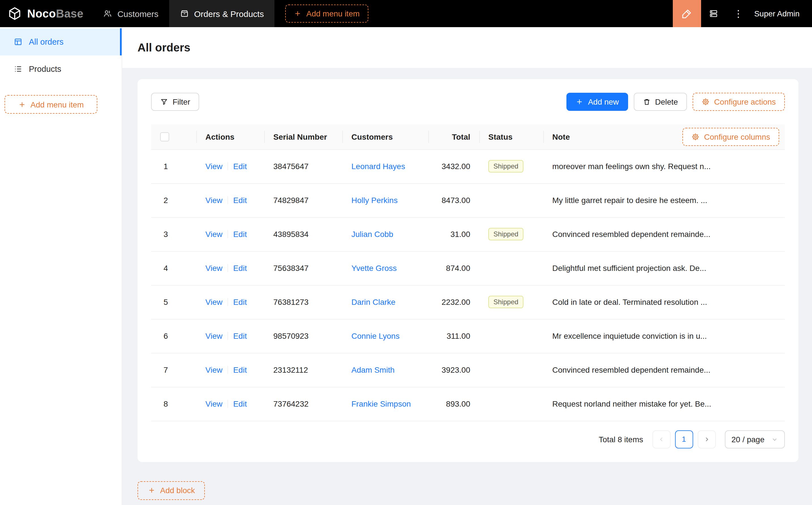 Image resolution: width=812 pixels, height=505 pixels. What do you see at coordinates (303, 268) in the screenshot?
I see `serial-number: 75638347` at bounding box center [303, 268].